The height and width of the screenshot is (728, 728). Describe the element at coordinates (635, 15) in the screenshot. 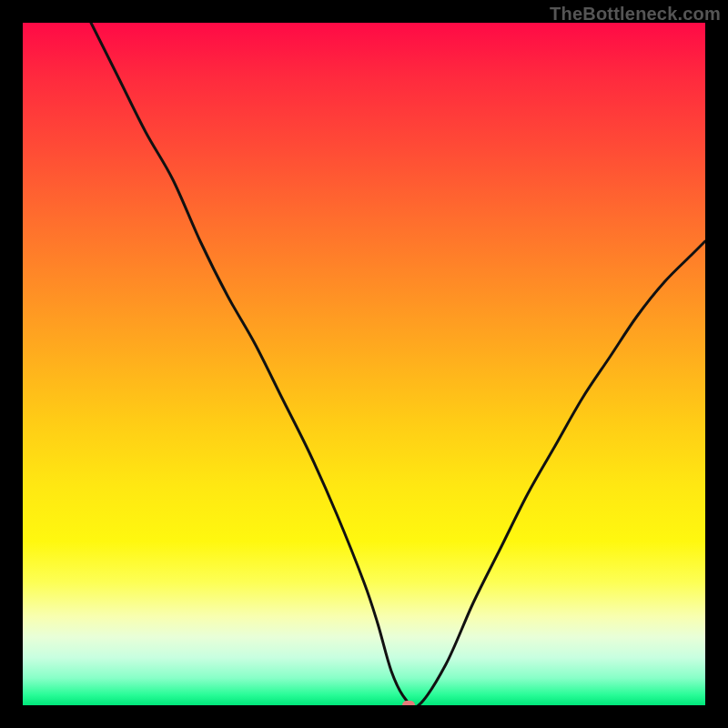

I see `watermark-label: TheBottleneck.com` at that location.